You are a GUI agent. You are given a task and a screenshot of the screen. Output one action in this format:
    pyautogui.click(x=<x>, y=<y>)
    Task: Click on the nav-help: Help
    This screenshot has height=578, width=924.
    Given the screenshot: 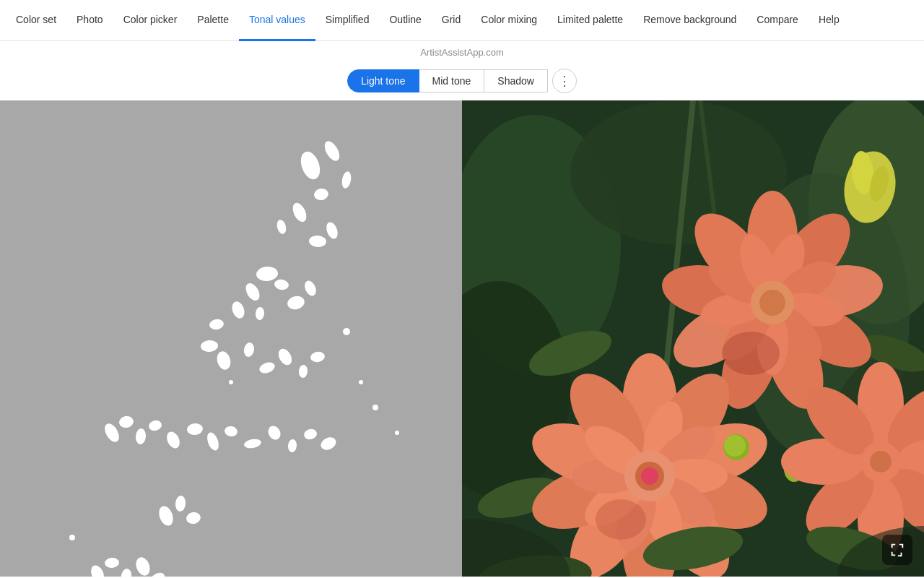 What is the action you would take?
    pyautogui.click(x=829, y=20)
    